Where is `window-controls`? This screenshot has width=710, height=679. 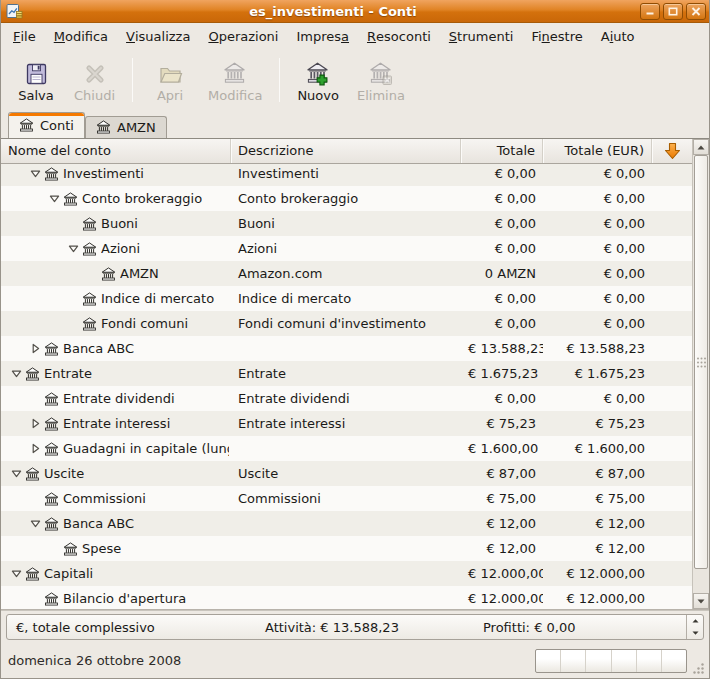
window-controls is located at coordinates (673, 12).